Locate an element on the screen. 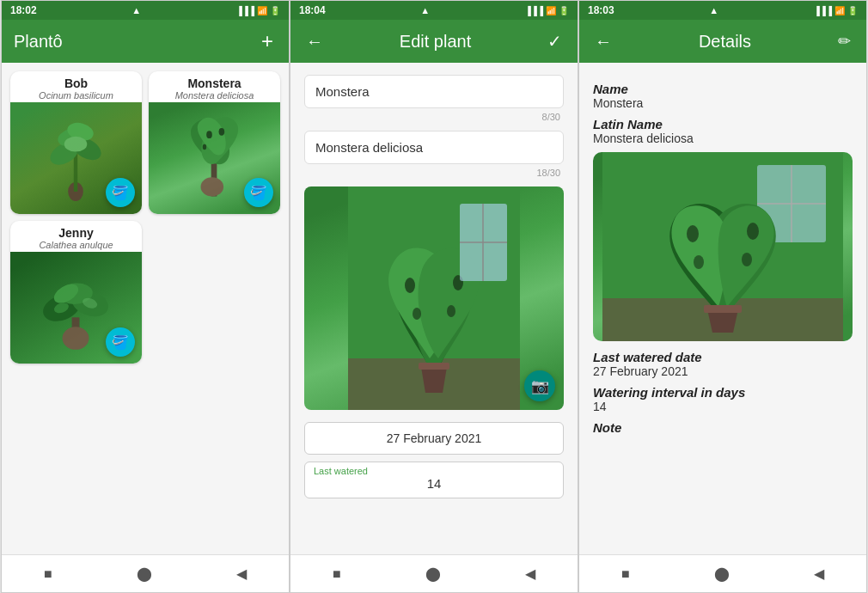 This screenshot has width=868, height=593. status-bar-1: 18:02 ▲ ▐▐▐ 📶 🔋 is located at coordinates (145, 10).